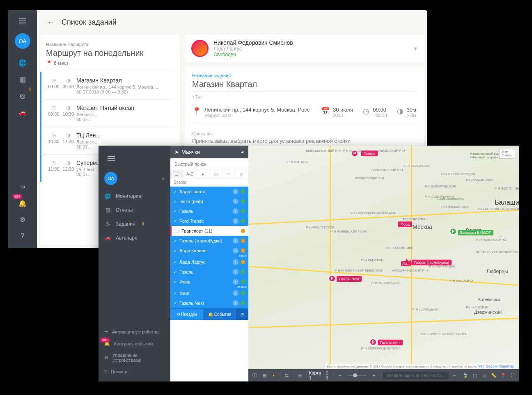 This screenshot has width=532, height=395. Describe the element at coordinates (209, 241) in the screenshot. I see `beacon-row: ✓ Газель (термобудка) i` at that location.